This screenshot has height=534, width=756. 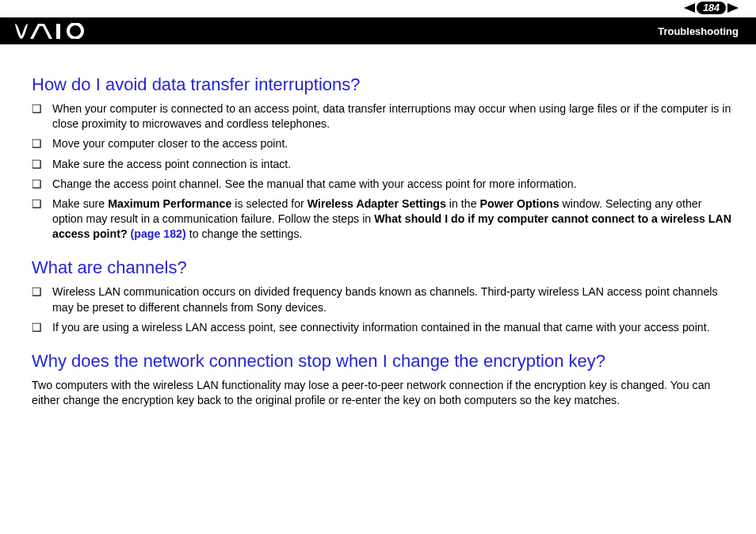 I want to click on bullet-item: Change the access point channel. See the…, so click(x=382, y=184).